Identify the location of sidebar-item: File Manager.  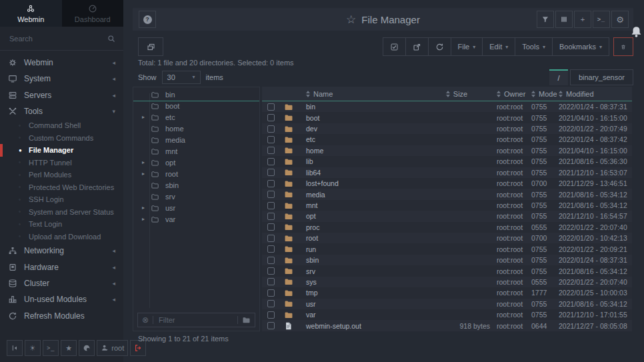
(61, 151).